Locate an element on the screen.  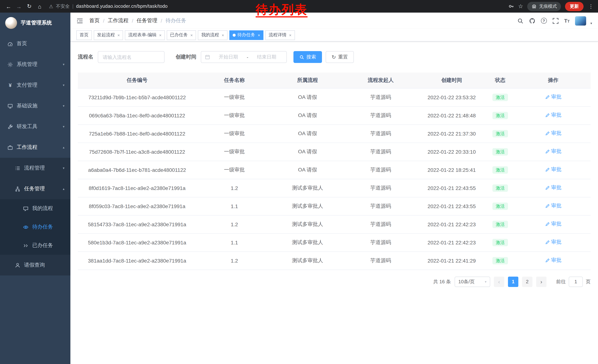
search-button: 搜索 is located at coordinates (308, 57).